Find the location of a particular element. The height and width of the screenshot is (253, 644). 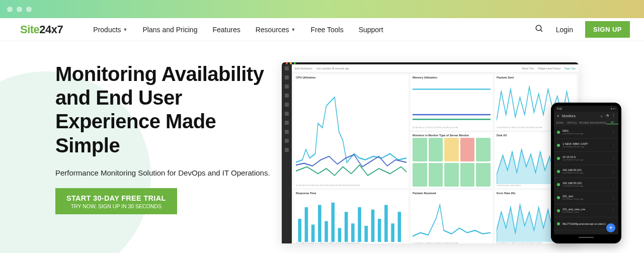

window-dot is located at coordinates (19, 9).